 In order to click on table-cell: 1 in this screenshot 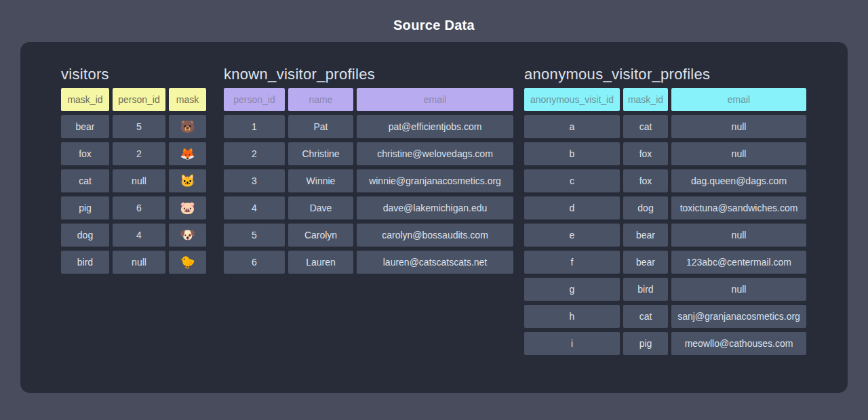, I will do `click(254, 127)`.